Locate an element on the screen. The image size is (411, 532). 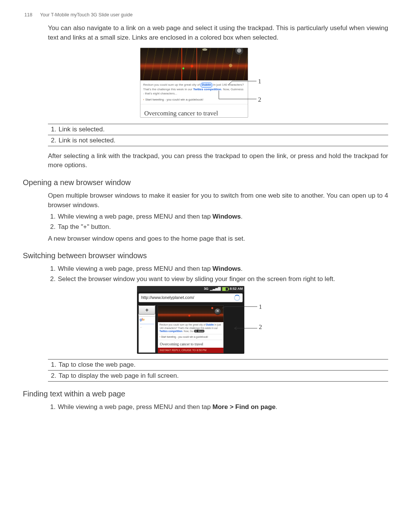
heading-open-window: Opening a new browser window is located at coordinates (206, 183).